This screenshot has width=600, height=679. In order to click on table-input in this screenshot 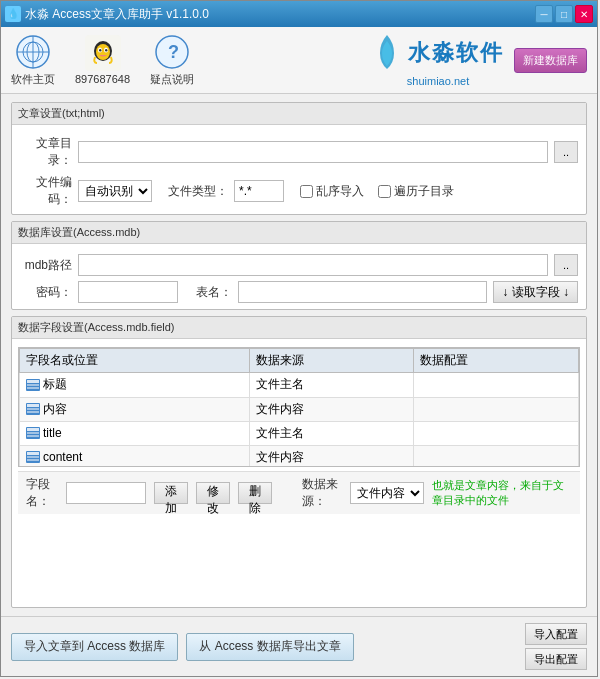, I will do `click(362, 292)`.